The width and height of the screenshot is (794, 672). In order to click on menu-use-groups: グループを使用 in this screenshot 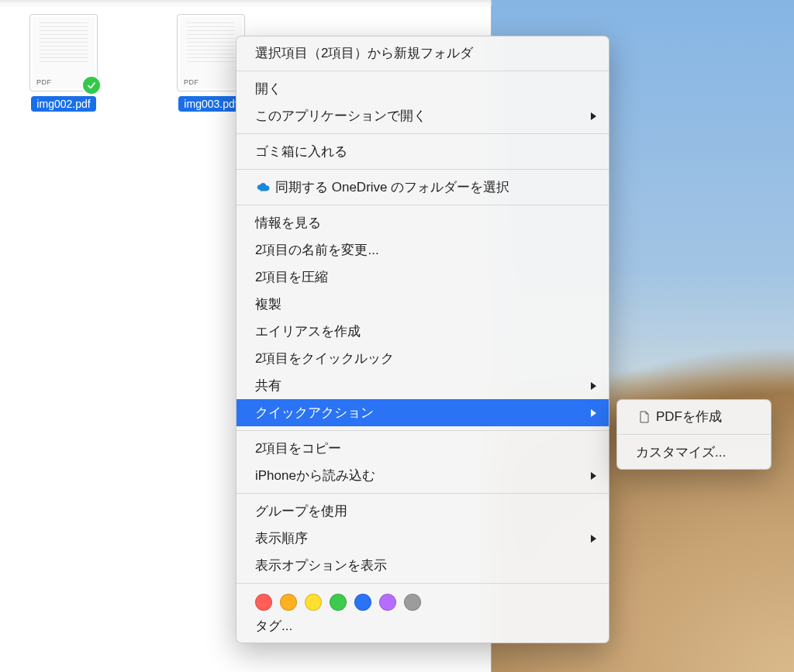, I will do `click(423, 512)`.